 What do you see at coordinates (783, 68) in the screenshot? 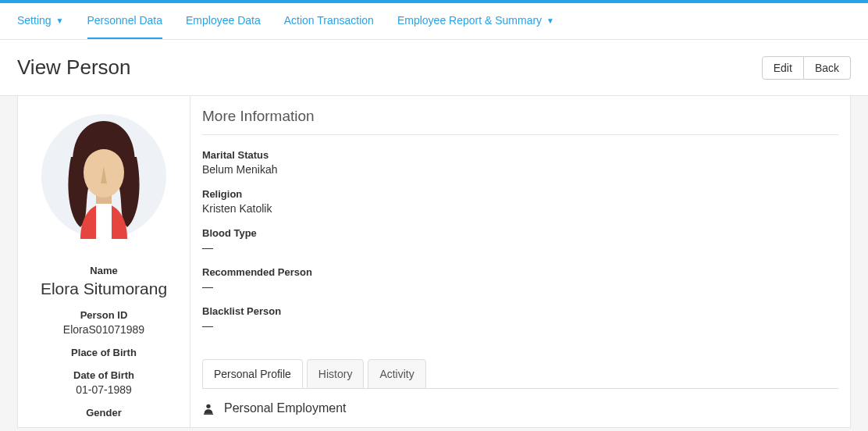
I see `edit-button: Edit` at bounding box center [783, 68].